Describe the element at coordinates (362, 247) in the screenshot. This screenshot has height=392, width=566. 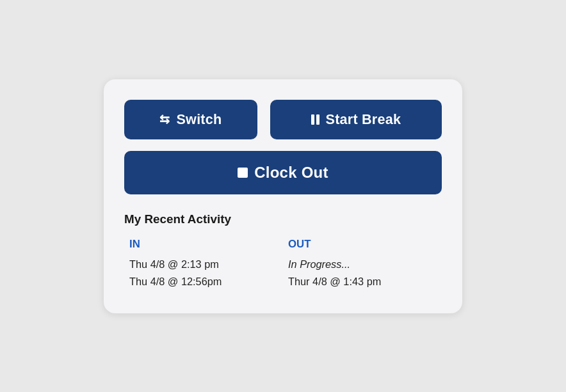
I see `col-out-header: OUT` at that location.